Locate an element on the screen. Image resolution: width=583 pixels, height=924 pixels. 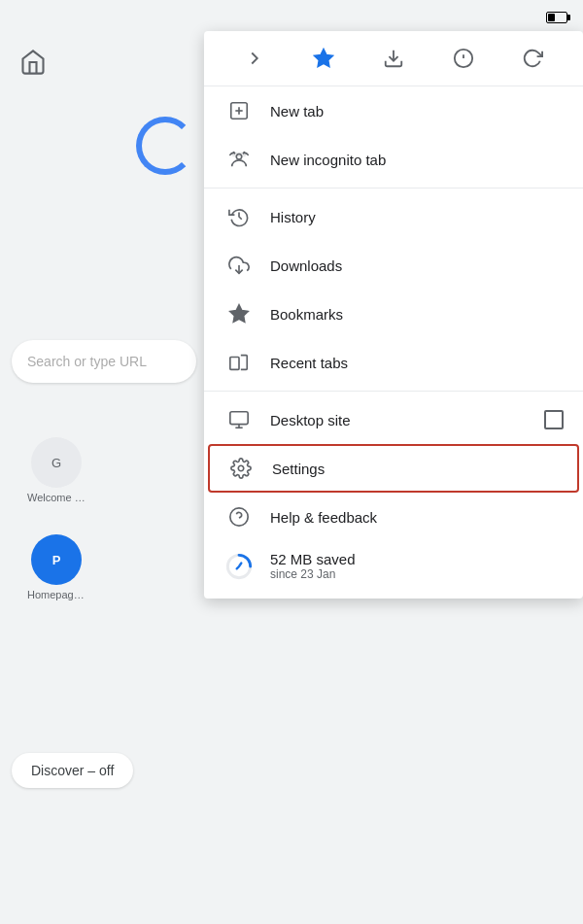
bookmarks-icon is located at coordinates (239, 314).